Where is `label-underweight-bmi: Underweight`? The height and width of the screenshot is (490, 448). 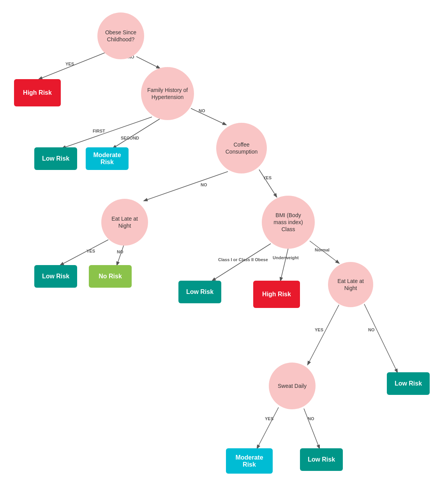 label-underweight-bmi: Underweight is located at coordinates (286, 258).